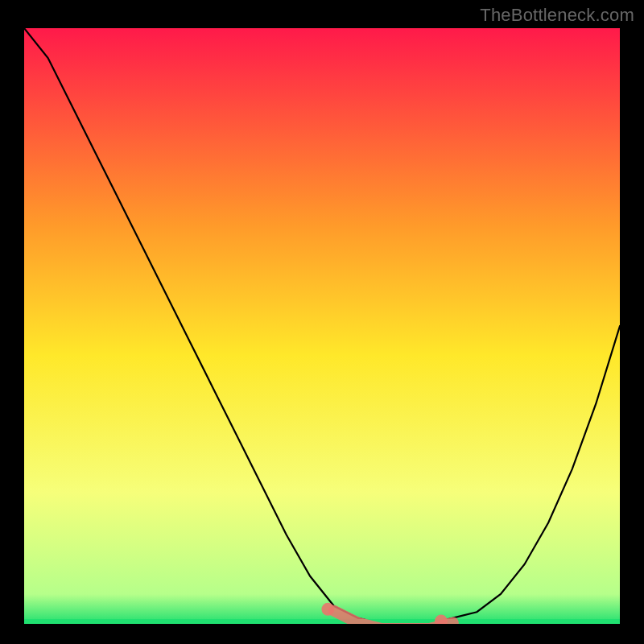  What do you see at coordinates (557, 15) in the screenshot?
I see `watermark-text: TheBottleneck.com` at bounding box center [557, 15].